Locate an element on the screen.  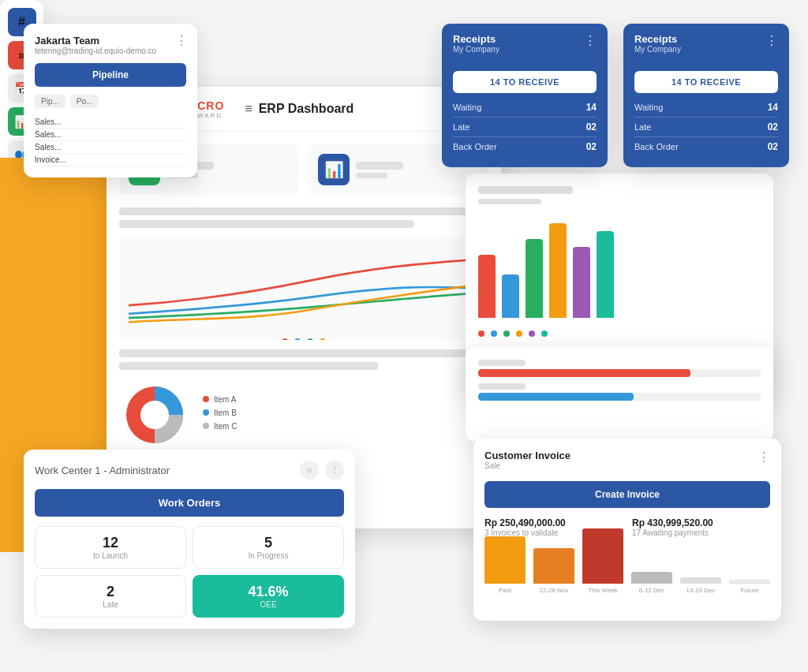
receipt-row-backorder-2: Back Order 02 is located at coordinates (706, 147).